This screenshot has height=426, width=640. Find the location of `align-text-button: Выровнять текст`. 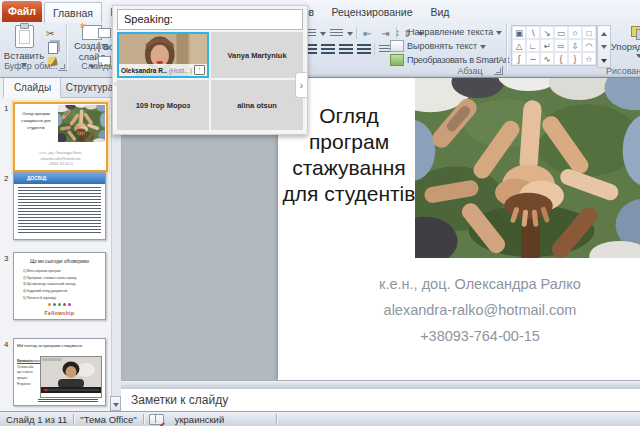

align-text-button: Выровнять текст is located at coordinates (438, 46).